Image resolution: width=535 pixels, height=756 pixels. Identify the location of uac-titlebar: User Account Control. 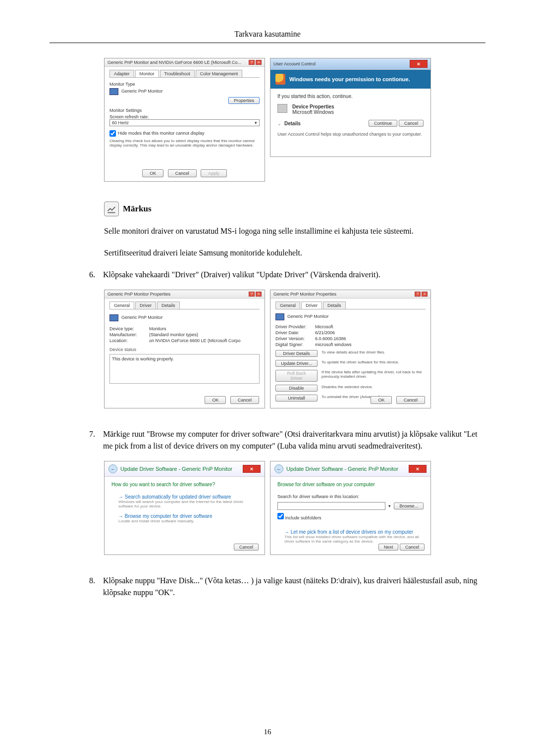
(294, 64).